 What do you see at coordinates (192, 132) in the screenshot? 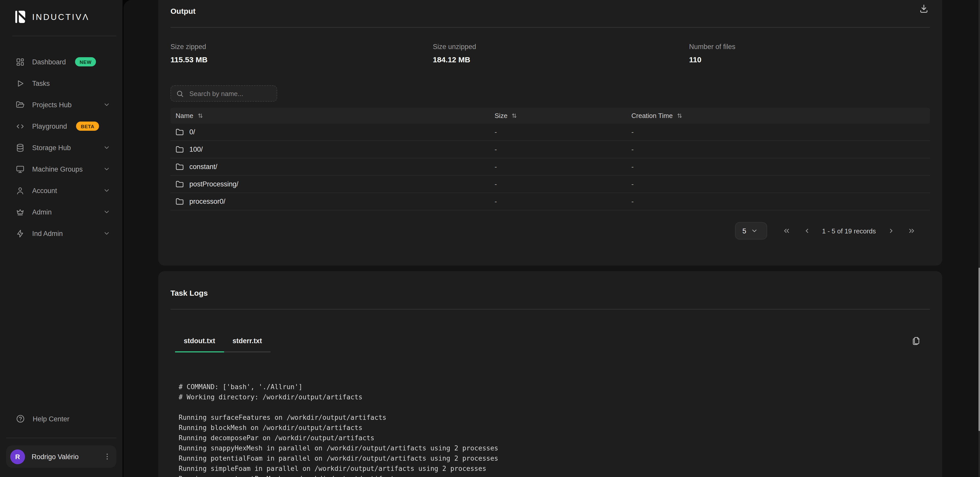
I see `file-name: 0/` at bounding box center [192, 132].